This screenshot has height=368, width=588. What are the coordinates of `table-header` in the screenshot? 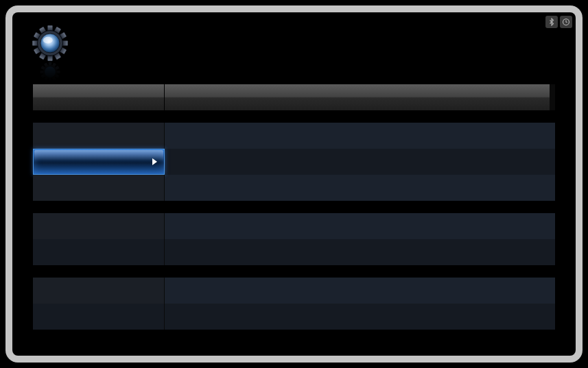 It's located at (294, 97).